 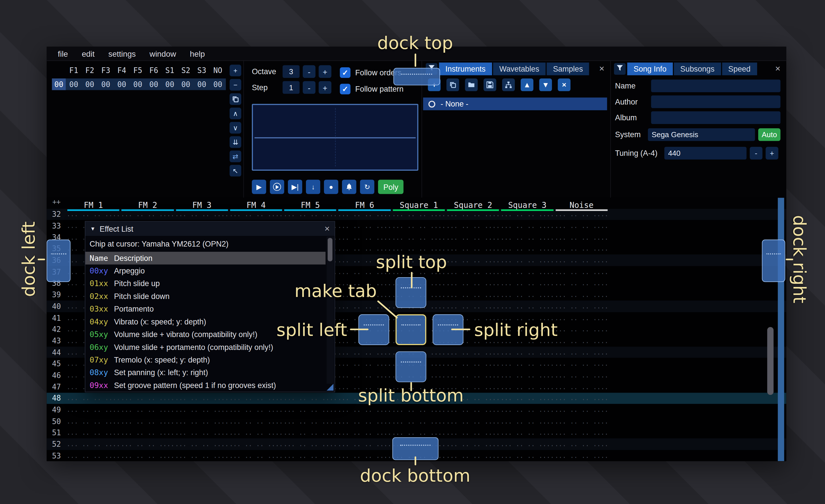 What do you see at coordinates (739, 69) in the screenshot?
I see `tab-speed: Speed` at bounding box center [739, 69].